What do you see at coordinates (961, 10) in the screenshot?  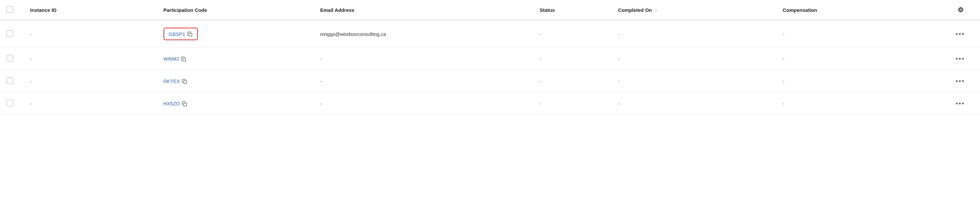 I see `gear-icon: ⚙` at bounding box center [961, 10].